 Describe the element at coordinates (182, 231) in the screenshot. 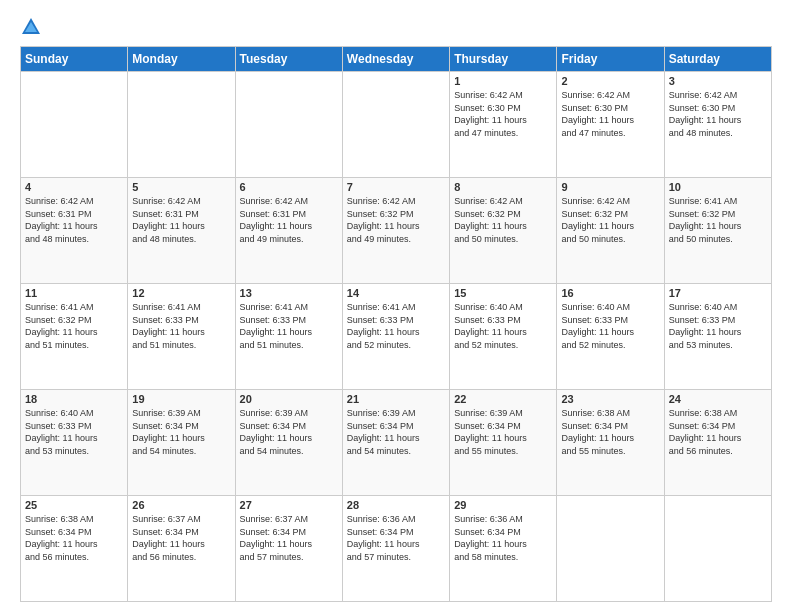

I see `calendar-cell: 5Sunrise: 6:42 AMSunset: 6:31 PMDaylight…` at that location.